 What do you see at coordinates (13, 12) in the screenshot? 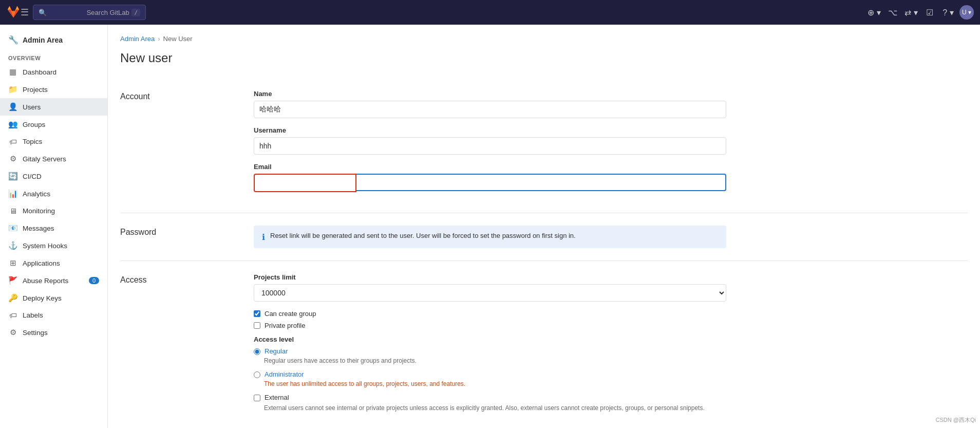
I see `gitlab-logo` at bounding box center [13, 12].